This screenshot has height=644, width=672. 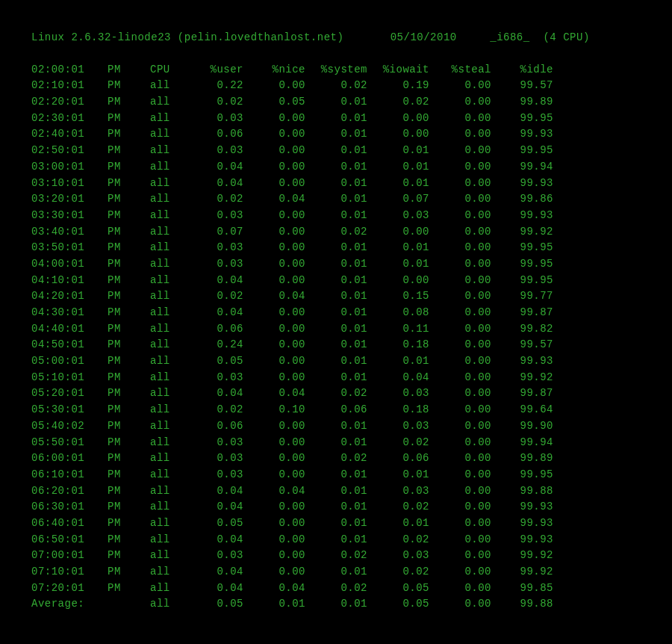 I want to click on table-row: 02:10:01PMall0.220.000.020.190.0099.57, so click(x=336, y=86).